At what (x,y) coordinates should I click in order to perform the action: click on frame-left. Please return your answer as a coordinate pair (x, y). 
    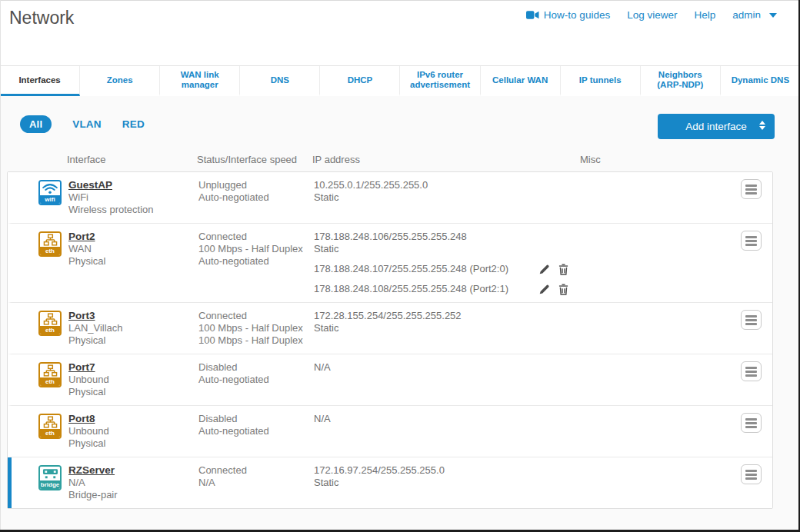
    Looking at the image, I should click on (0, 266).